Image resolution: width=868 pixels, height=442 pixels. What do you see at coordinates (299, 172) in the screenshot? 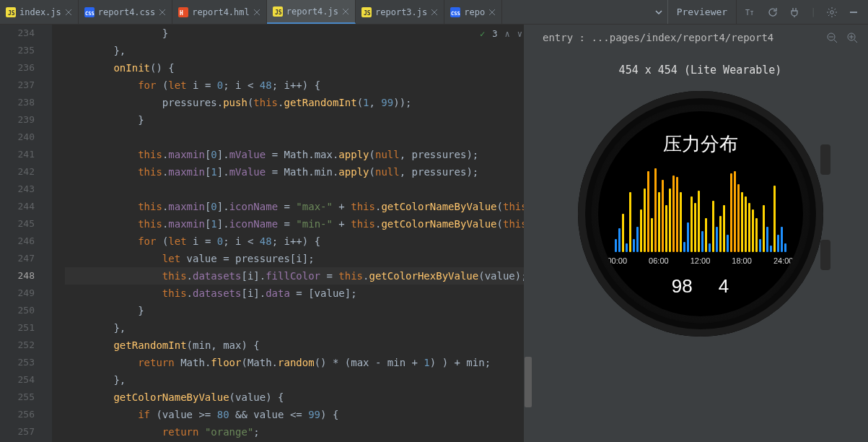
I see `code-line: this.maxmin[1].mValue = Math.min.apply(n…` at bounding box center [299, 172].